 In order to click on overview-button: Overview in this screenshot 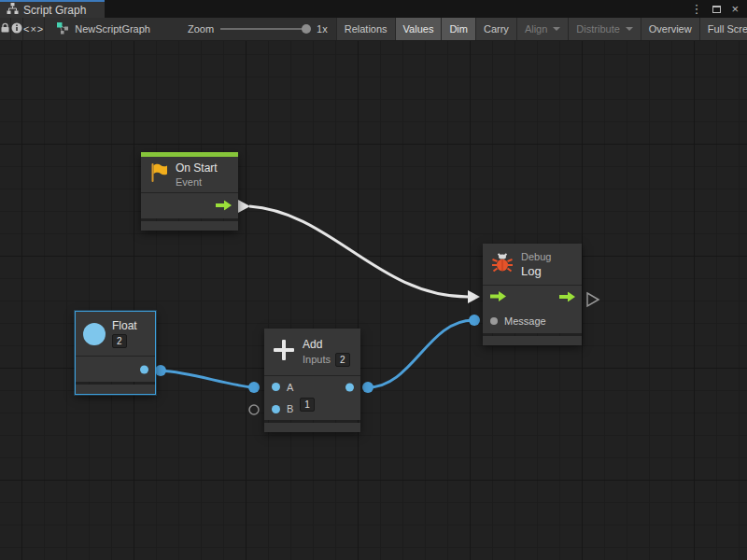, I will do `click(670, 29)`.